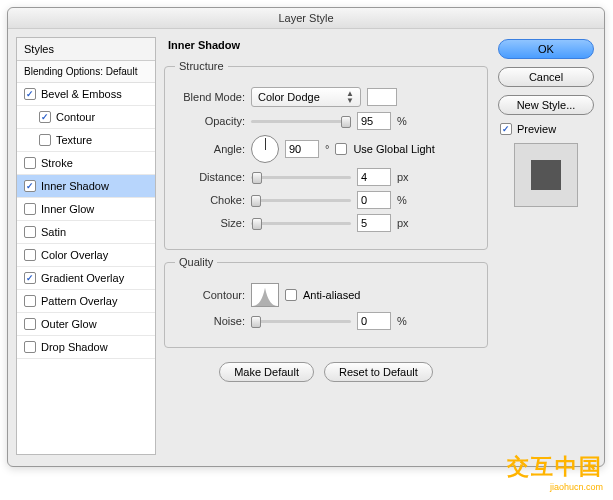  I want to click on style-label: Drop Shadow, so click(74, 347).